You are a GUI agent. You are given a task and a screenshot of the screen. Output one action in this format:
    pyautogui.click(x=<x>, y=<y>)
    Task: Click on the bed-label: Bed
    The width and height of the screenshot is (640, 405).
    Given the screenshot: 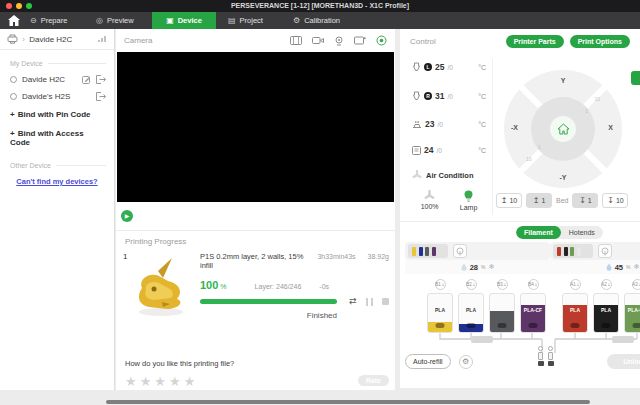 What is the action you would take?
    pyautogui.click(x=562, y=200)
    